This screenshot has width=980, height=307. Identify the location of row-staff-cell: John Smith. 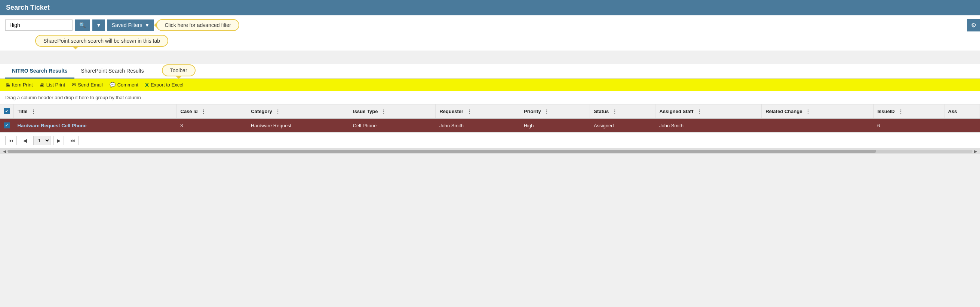
(708, 126).